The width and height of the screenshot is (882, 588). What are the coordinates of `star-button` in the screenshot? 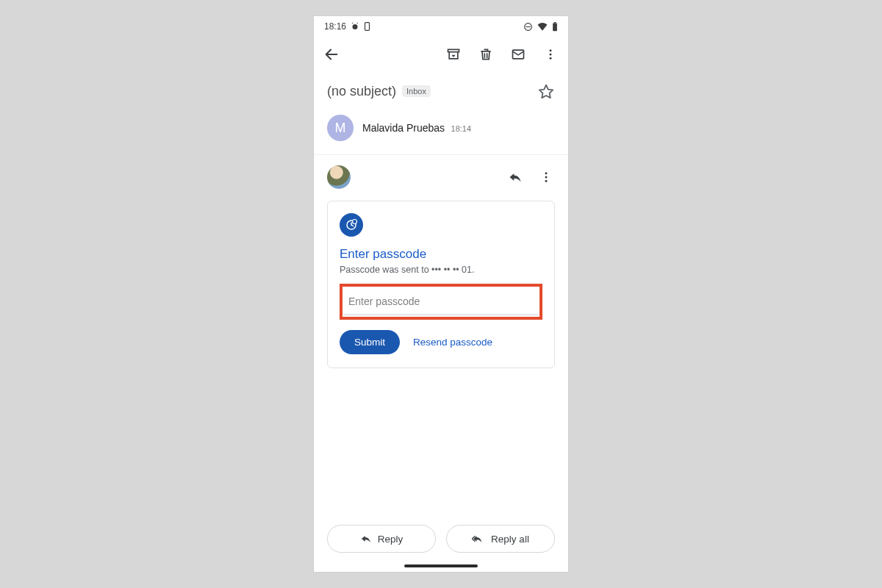 It's located at (546, 91).